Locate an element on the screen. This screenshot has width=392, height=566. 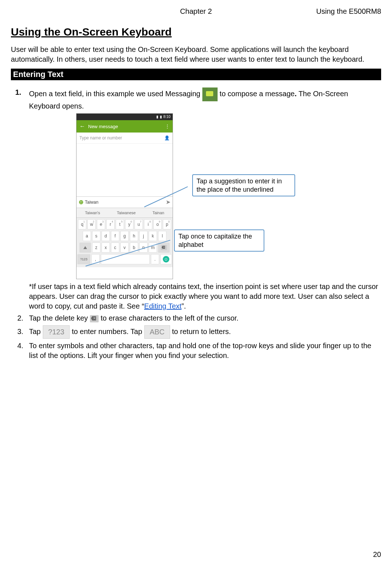
suggestion: Tainan is located at coordinates (158, 213).